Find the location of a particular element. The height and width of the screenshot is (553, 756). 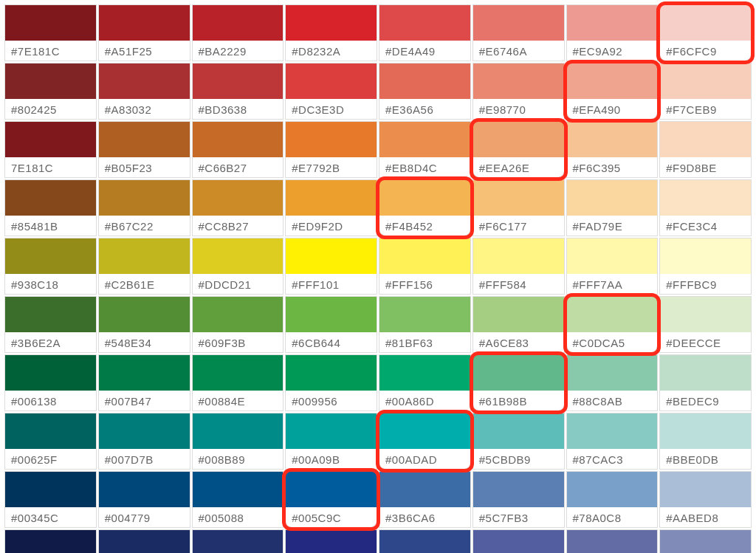

color-swatch: #DC3E3D is located at coordinates (331, 92).